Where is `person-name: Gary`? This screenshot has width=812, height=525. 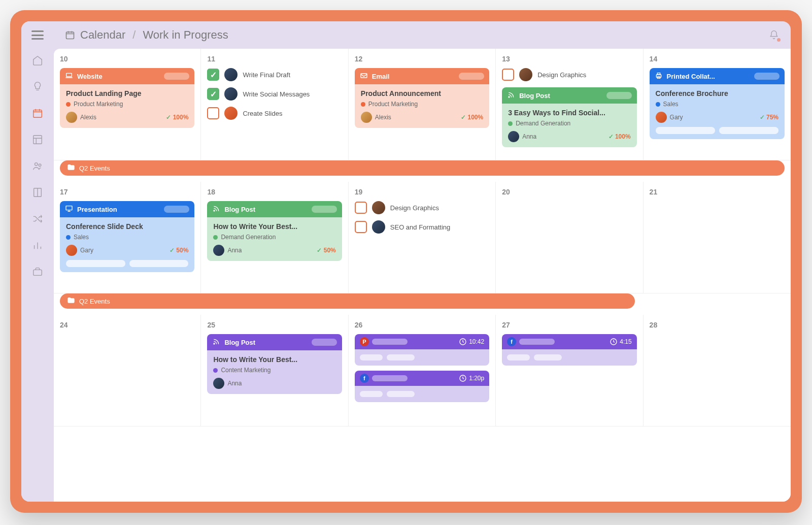
person-name: Gary is located at coordinates (676, 117).